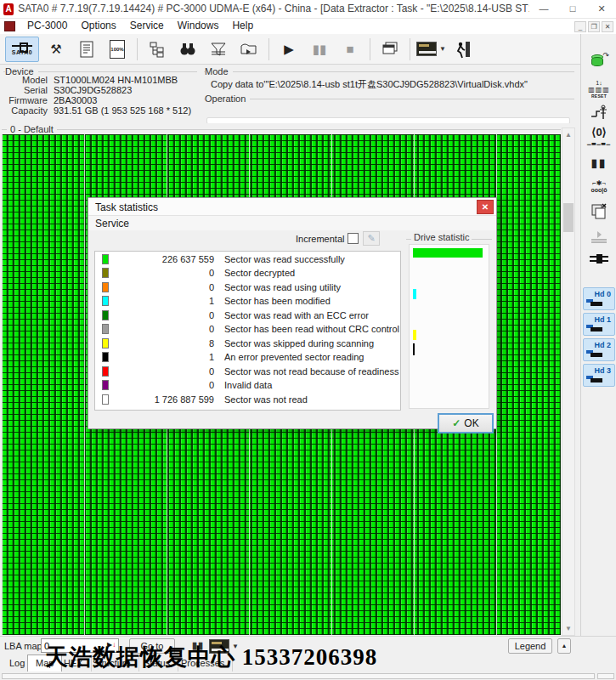 This screenshot has height=680, width=616. I want to click on mode-group-line, so click(389, 71).